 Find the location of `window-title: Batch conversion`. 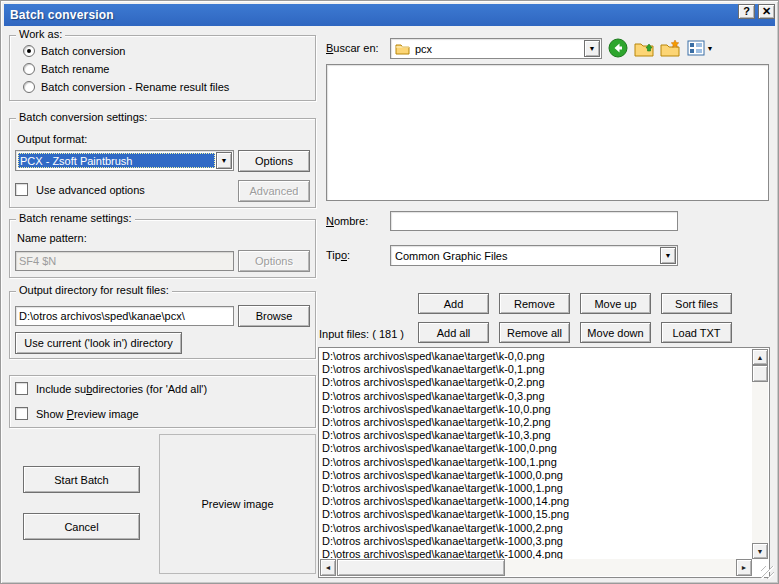

window-title: Batch conversion is located at coordinates (62, 15).